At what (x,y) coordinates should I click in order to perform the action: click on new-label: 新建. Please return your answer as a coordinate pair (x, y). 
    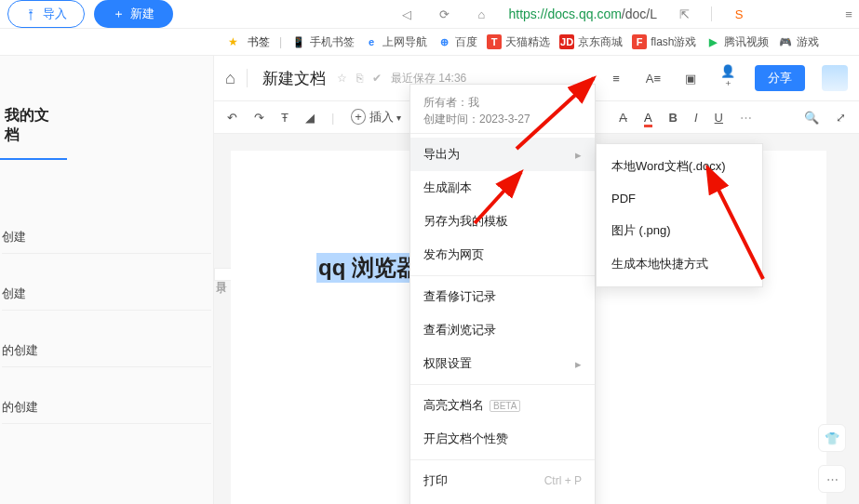
    Looking at the image, I should click on (142, 14).